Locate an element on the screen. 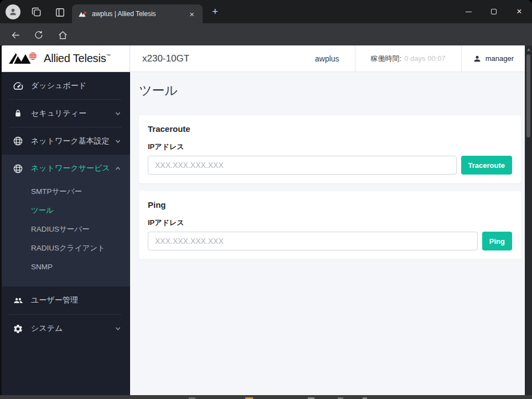  ping-card: Ping IPアドレス Ping is located at coordinates (330, 225).